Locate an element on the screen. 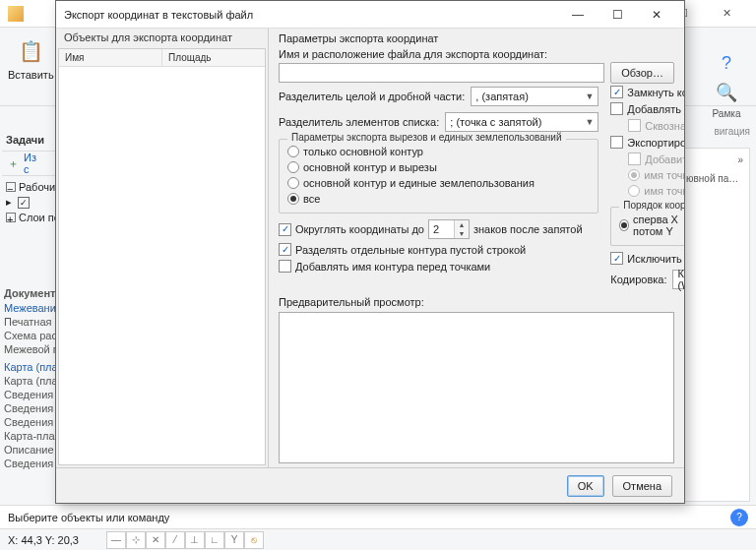 Image resolution: width=756 pixels, height=550 pixels. add-contour-name-checkbox: Добавлять имя контура перед точками is located at coordinates (439, 266).